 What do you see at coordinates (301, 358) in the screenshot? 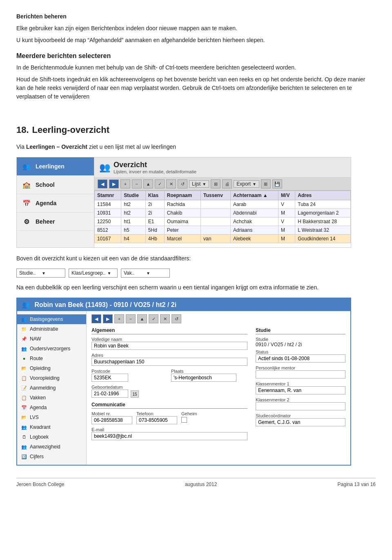
I see `status-input` at bounding box center [301, 358].